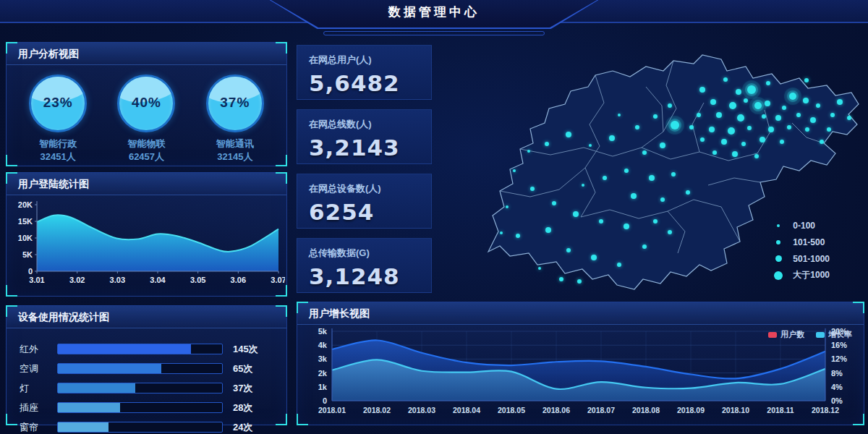 This screenshot has height=434, width=868. I want to click on axis-label: 2018.01, so click(332, 410).